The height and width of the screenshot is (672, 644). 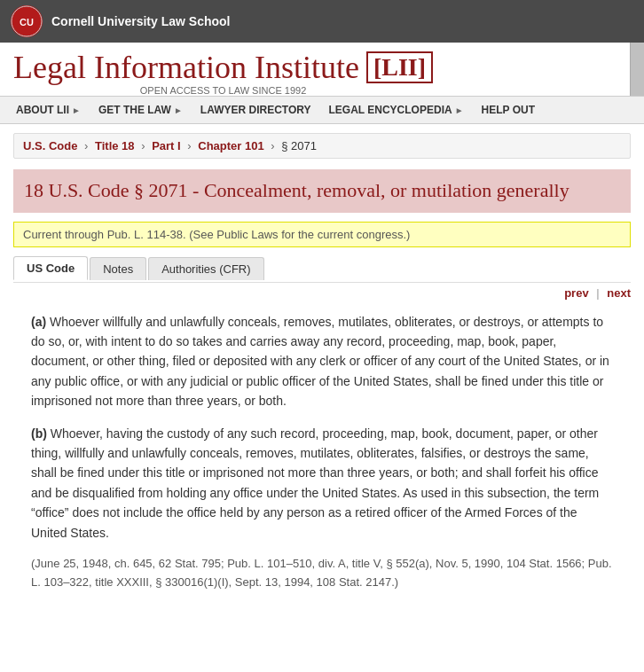 I want to click on next-link: next, so click(x=619, y=293).